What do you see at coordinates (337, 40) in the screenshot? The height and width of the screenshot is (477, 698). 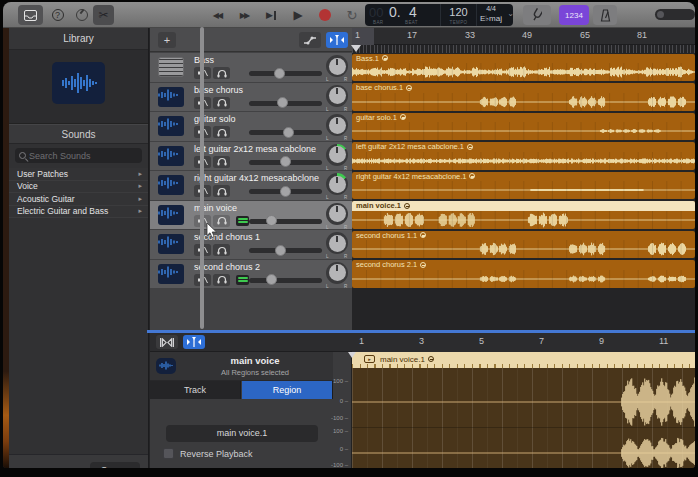 I see `catch-icon` at bounding box center [337, 40].